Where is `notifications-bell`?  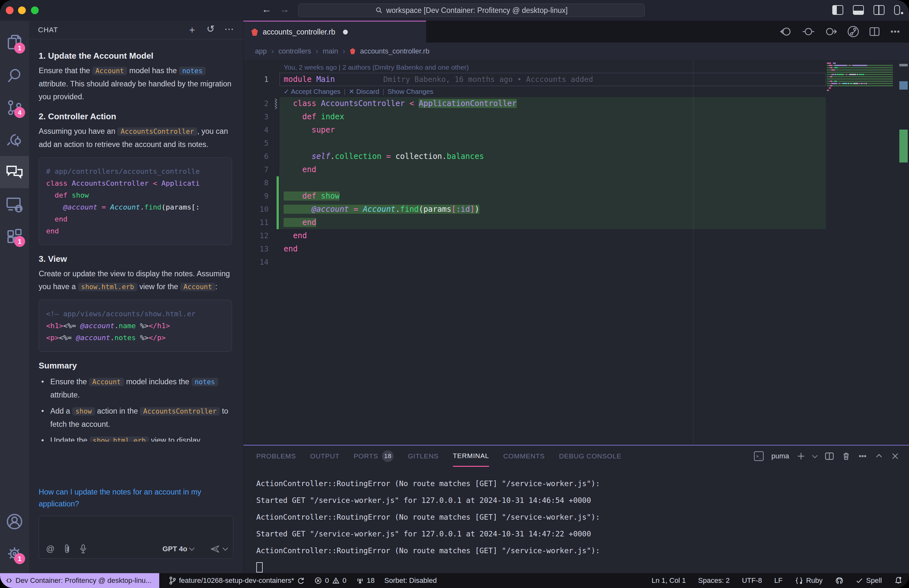
notifications-bell is located at coordinates (898, 581).